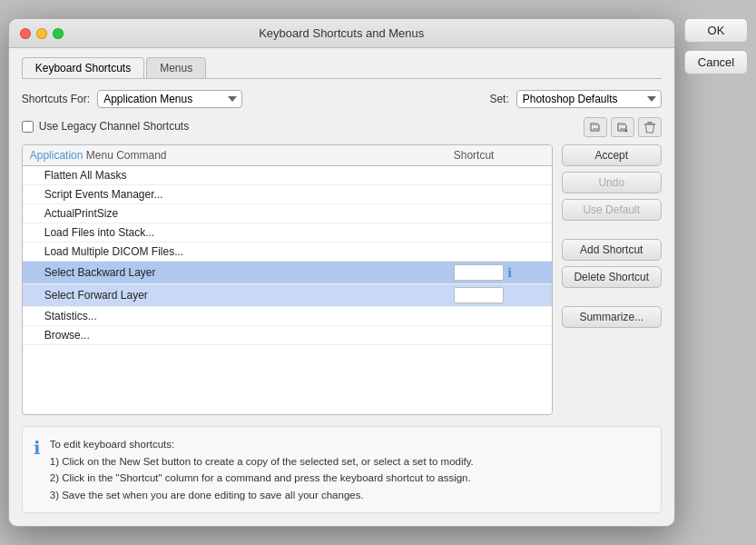 The image size is (756, 545). What do you see at coordinates (612, 155) in the screenshot?
I see `accept-button: Accept` at bounding box center [612, 155].